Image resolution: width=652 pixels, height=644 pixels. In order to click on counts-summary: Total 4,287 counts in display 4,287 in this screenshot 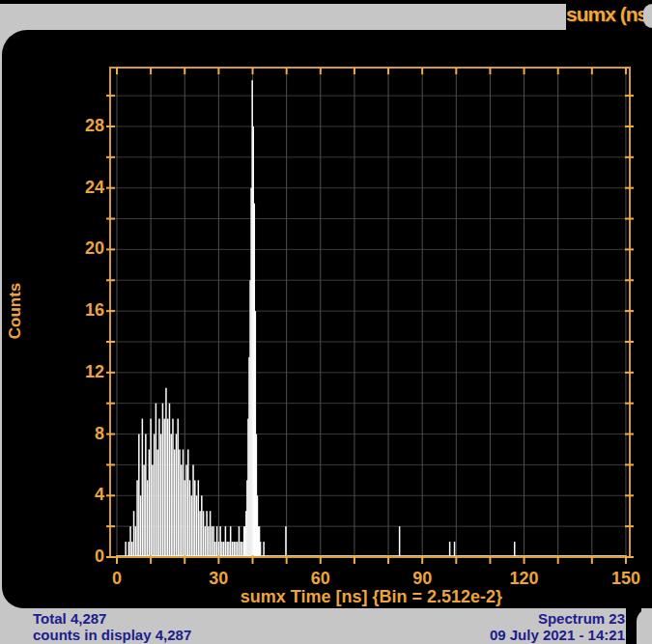, I will do `click(187, 627)`.